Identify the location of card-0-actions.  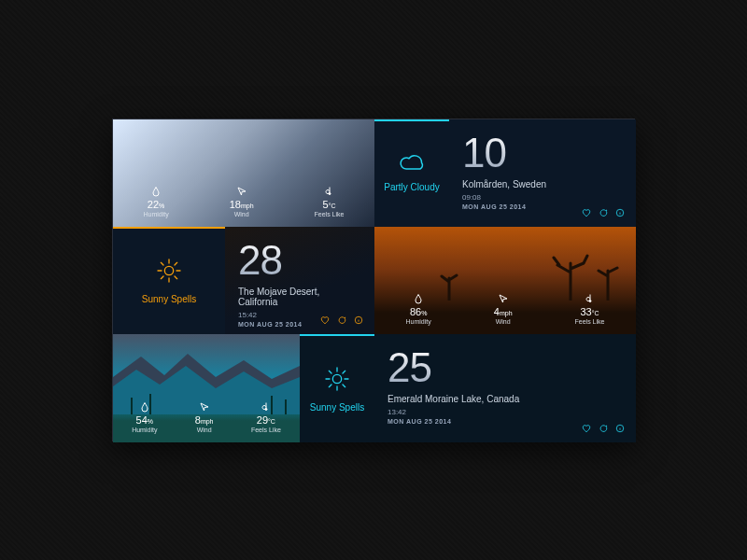
(603, 213).